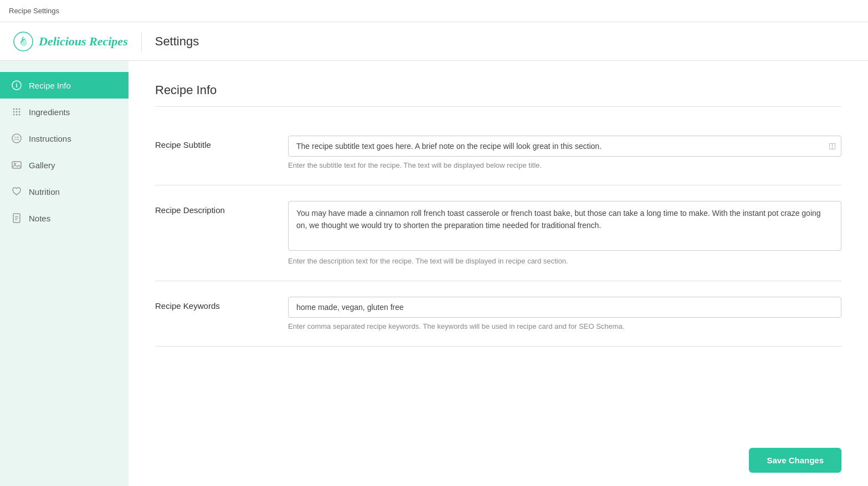 The image size is (868, 486). I want to click on keywords-input, so click(565, 307).